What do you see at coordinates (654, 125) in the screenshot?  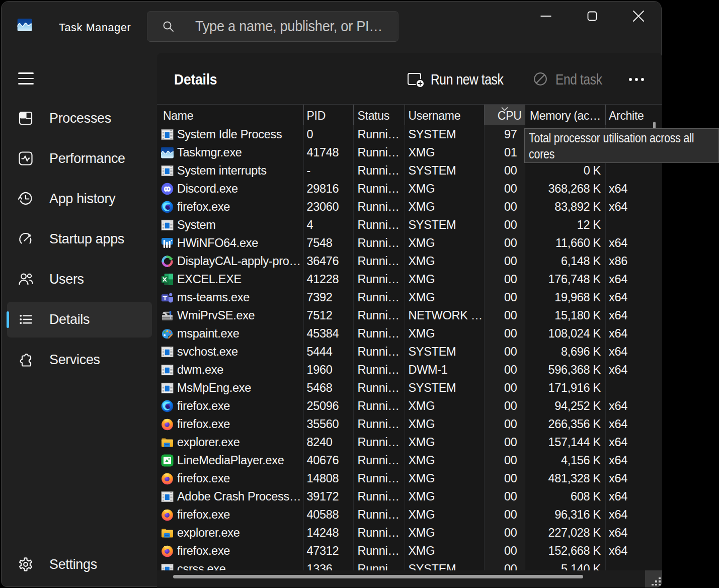 I see `vertical-scrollbar-thumb` at bounding box center [654, 125].